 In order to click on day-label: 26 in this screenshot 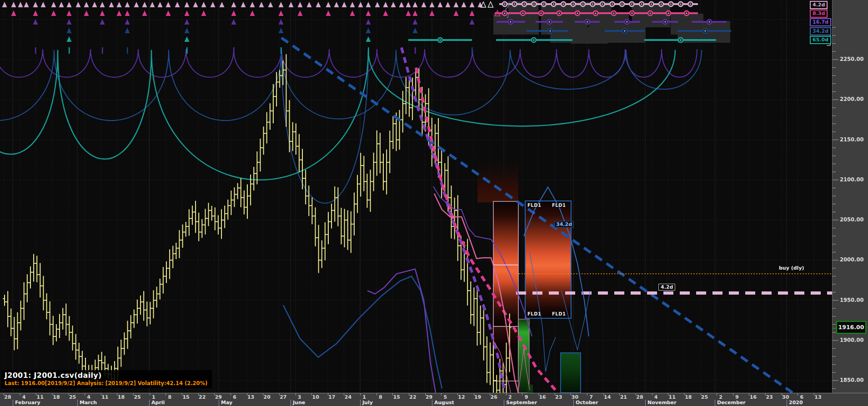, I will do `click(494, 397)`.